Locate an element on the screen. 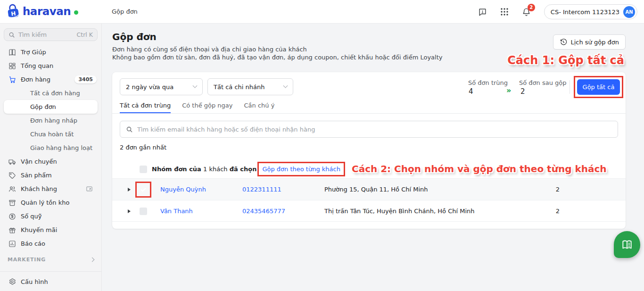 The height and width of the screenshot is (291, 644). page-description-line1: Đơn hàng có cùng số điện thoại và địa ch… is located at coordinates (209, 49).